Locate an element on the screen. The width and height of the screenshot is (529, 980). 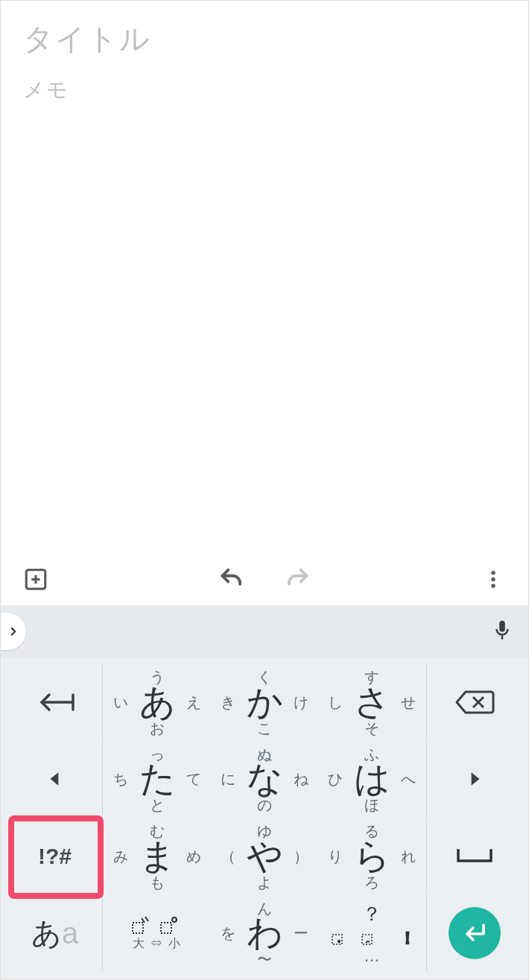
dakuten-marks is located at coordinates (157, 925).